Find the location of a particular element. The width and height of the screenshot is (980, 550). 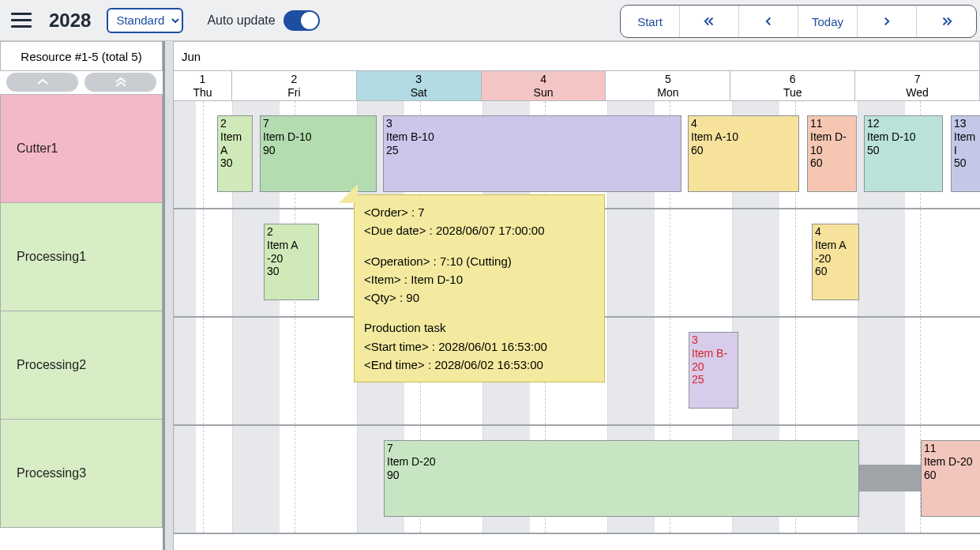

task-tooltip: <Order> : 7 <Due date> : 2028/06/07 17:0… is located at coordinates (479, 288).